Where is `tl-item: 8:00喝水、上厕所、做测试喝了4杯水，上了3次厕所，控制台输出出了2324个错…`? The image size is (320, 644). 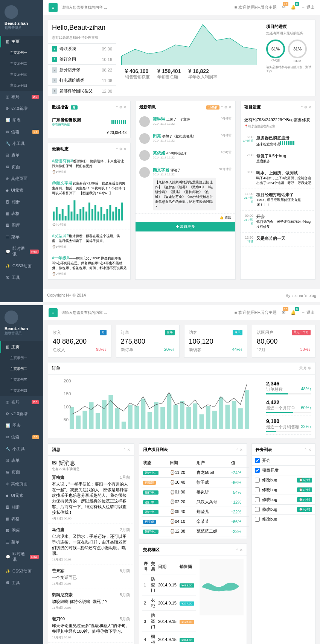 tl-item: 8:00喝水、上厕所、做测试喝了4杯水，上了3次厕所，控制台输出出了2324个错… is located at coordinates (278, 178).